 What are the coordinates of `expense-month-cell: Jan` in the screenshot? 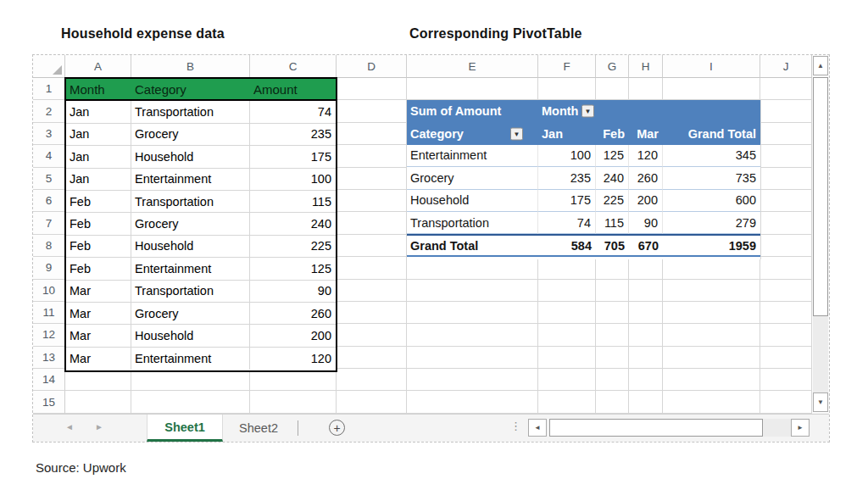 It's located at (98, 135).